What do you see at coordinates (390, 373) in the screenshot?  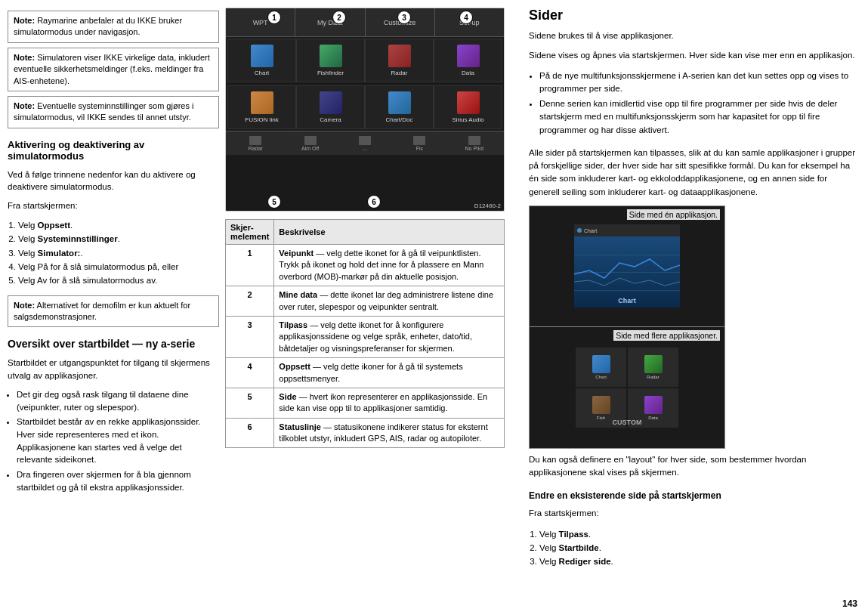 I see `table-cell-desc-4: Oppsett — velg dette ikoner for å gå til…` at bounding box center [390, 373].